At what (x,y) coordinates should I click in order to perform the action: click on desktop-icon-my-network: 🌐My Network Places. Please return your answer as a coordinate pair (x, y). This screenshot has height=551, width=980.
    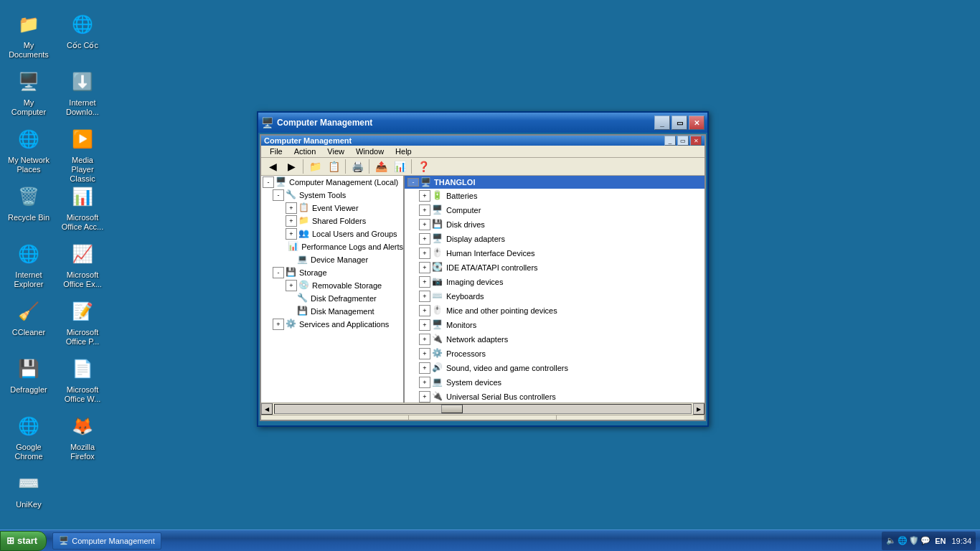
    Looking at the image, I should click on (29, 149).